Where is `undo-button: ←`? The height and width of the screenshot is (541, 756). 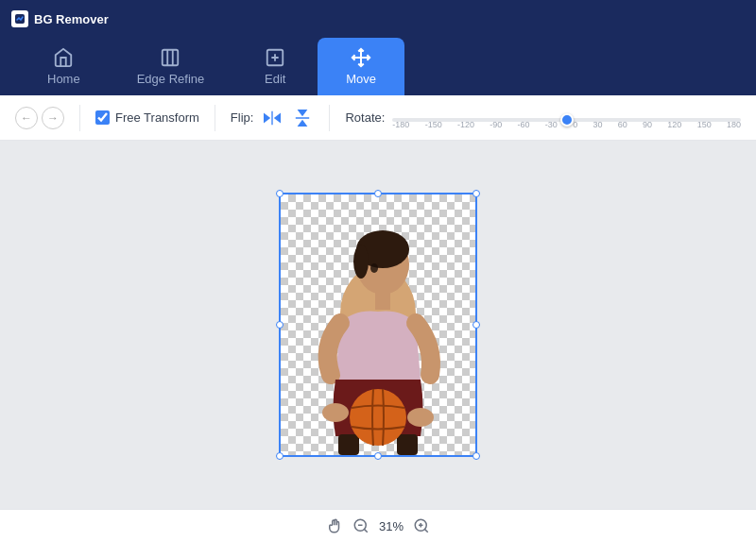
undo-button: ← is located at coordinates (26, 118).